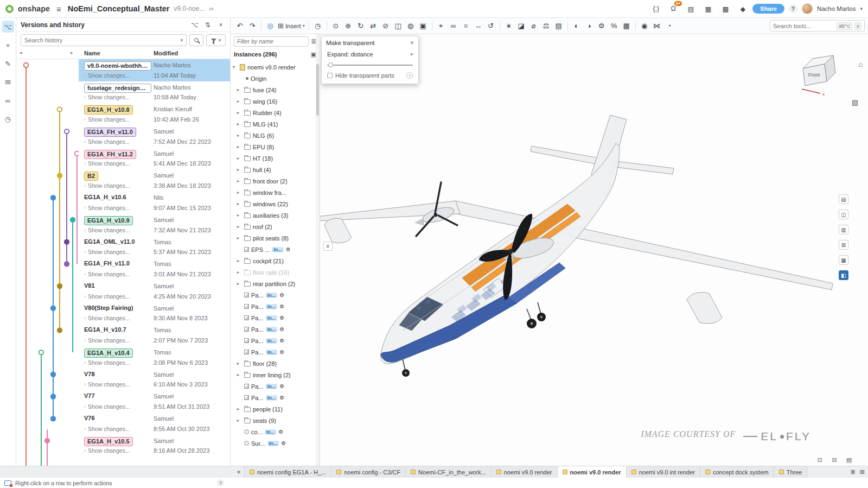  Describe the element at coordinates (863, 472) in the screenshot. I see `tab-manager-icon: ⊞` at that location.